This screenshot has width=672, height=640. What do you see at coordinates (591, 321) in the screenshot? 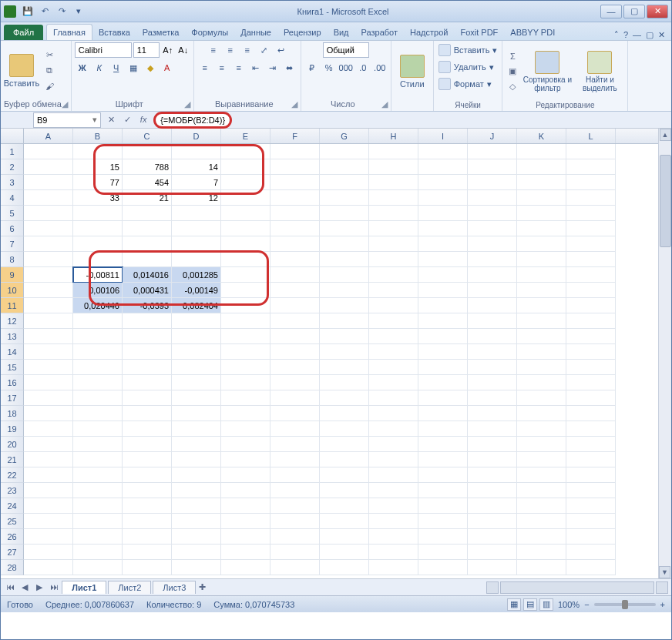
I see `cell-L12` at bounding box center [591, 321].